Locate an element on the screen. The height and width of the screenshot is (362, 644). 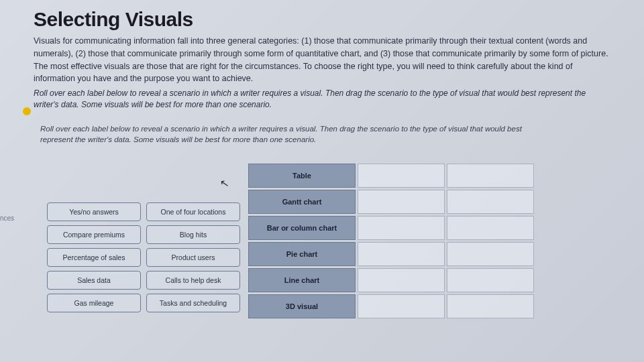
target-gantt: Gantt chart is located at coordinates (302, 202).